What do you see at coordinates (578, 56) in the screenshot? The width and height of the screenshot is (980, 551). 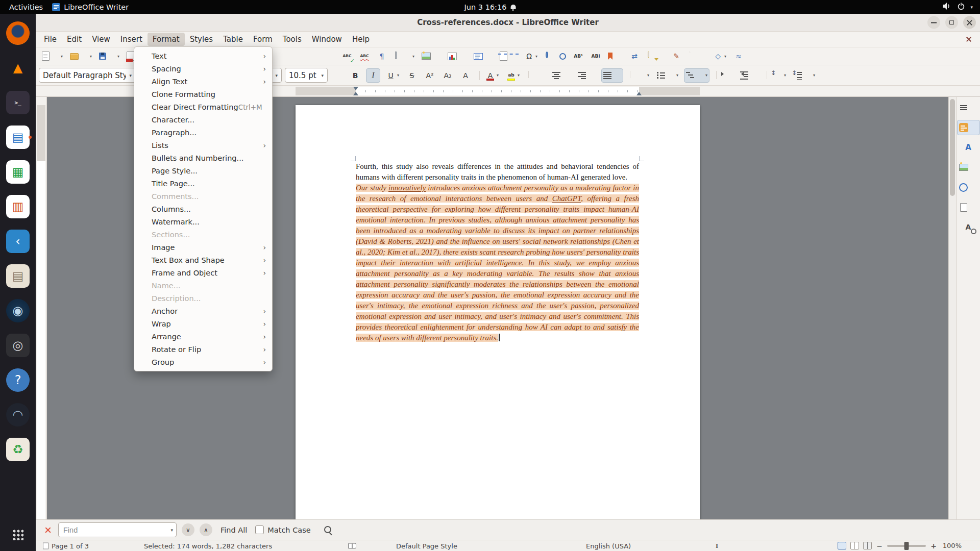 I see `insert-footnote-button: AB¹ ▾` at bounding box center [578, 56].